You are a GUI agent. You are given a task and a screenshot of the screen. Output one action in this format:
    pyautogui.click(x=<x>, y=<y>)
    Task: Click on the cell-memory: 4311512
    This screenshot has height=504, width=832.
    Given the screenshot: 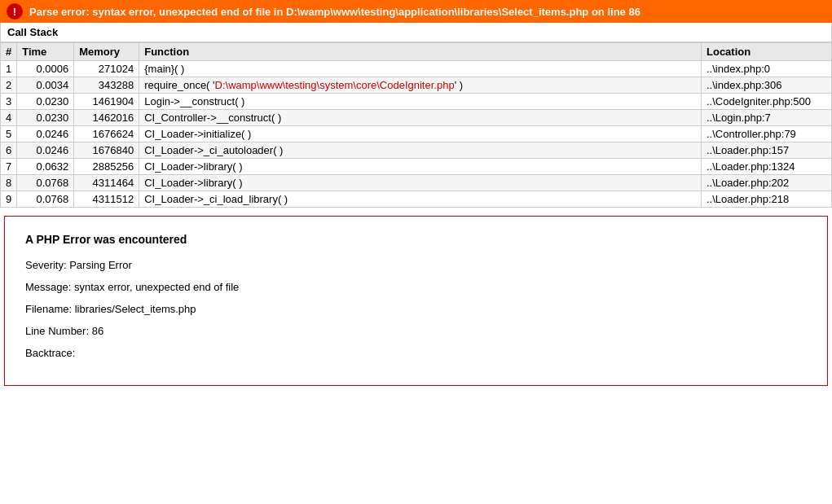 What is the action you would take?
    pyautogui.click(x=107, y=199)
    